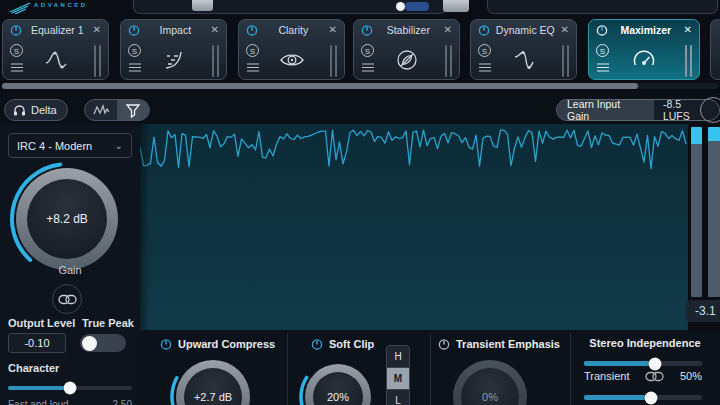 The image size is (720, 405). Describe the element at coordinates (61, 5) in the screenshot. I see `brand-label: ADVANCED` at that location.